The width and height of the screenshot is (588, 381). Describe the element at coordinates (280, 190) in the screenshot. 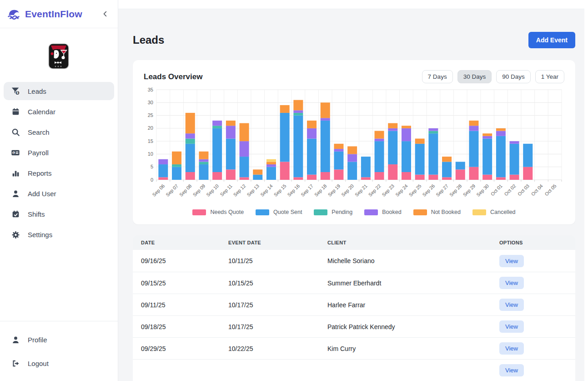

I see `svg-text: Sep 15` at that location.